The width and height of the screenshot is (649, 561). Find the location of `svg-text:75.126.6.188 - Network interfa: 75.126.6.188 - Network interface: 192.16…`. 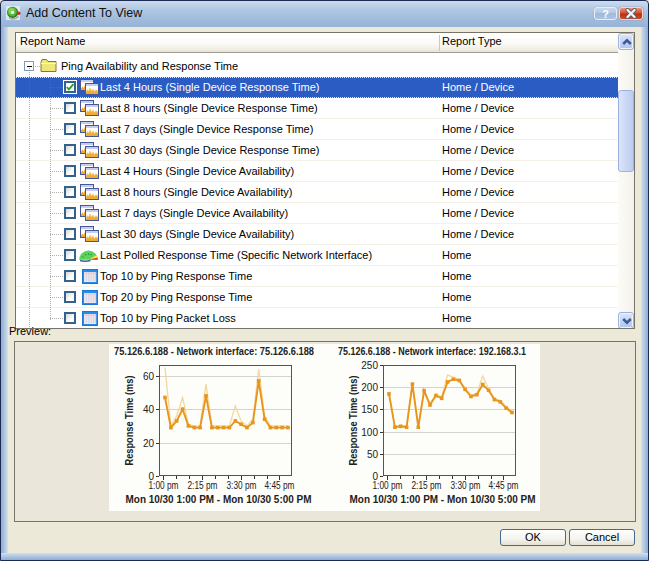

svg-text:75.126.6.188 - Network interfa: 75.126.6.188 - Network interface: 192.16… is located at coordinates (432, 351).